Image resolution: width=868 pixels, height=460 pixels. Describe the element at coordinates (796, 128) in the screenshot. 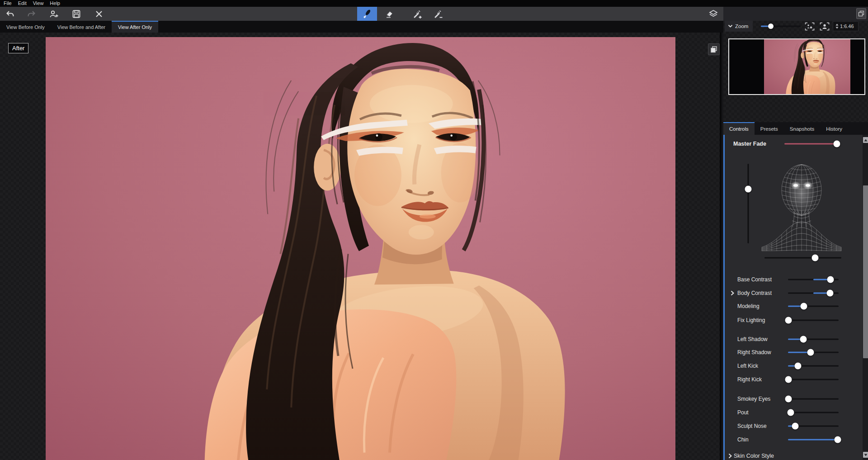

I see `panel-tab-bar: Controls Presets Snapshots History` at that location.